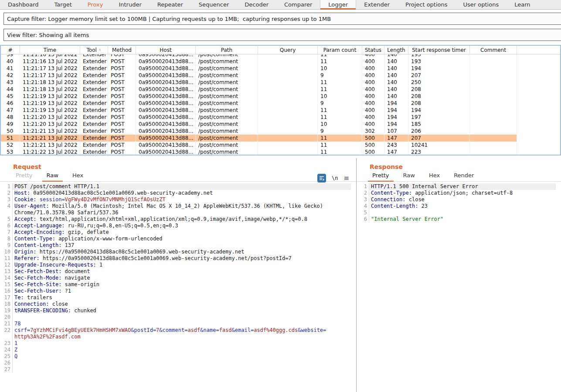 Image resolution: width=561 pixels, height=392 pixels. I want to click on code-line: 9Content-Length: 137, so click(178, 246).